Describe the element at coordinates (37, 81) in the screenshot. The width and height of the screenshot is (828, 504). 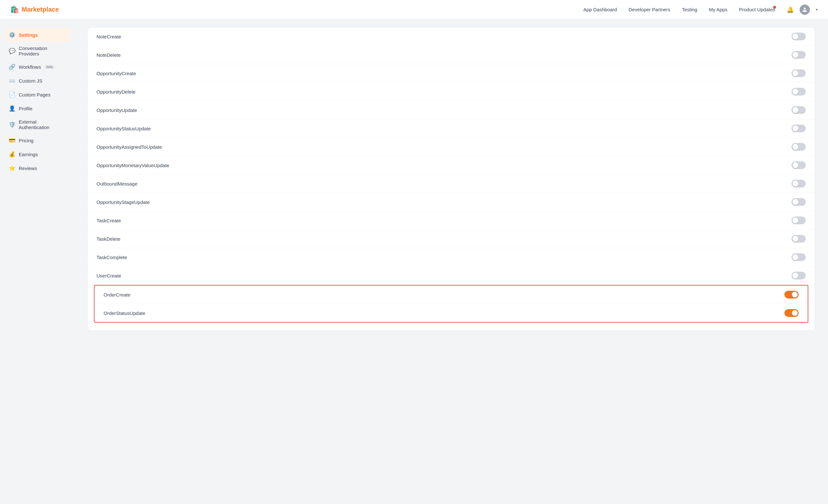
I see `sidebar-item-custom-js: ⌨️ Custom JS` at that location.